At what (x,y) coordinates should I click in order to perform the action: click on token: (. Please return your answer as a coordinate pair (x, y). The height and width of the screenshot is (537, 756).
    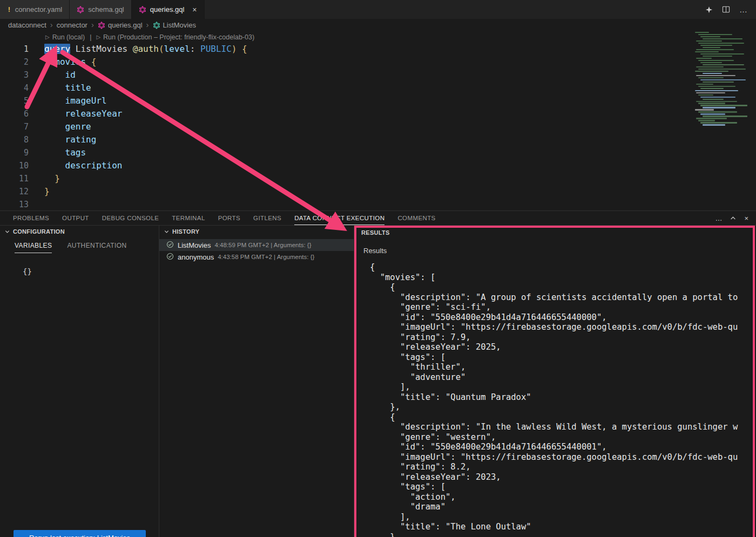
    Looking at the image, I should click on (161, 49).